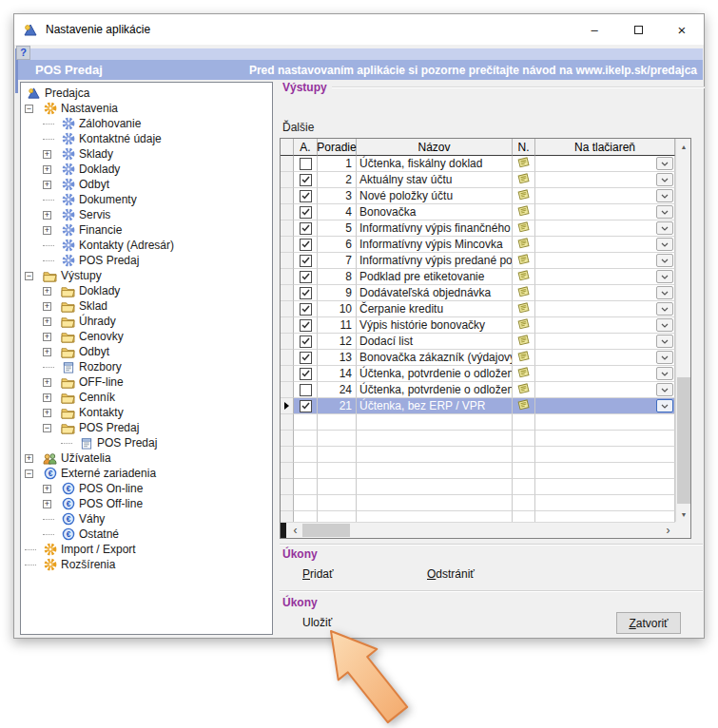 The image size is (718, 728). I want to click on tree-item-v-stupy: −Výstupy, so click(146, 276).